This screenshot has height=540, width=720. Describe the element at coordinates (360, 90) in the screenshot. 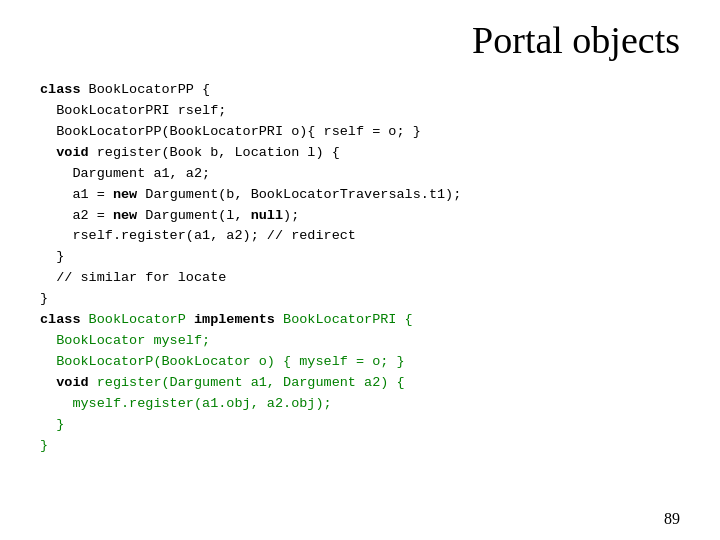

I see `code-line: class BookLocatorPP {` at that location.